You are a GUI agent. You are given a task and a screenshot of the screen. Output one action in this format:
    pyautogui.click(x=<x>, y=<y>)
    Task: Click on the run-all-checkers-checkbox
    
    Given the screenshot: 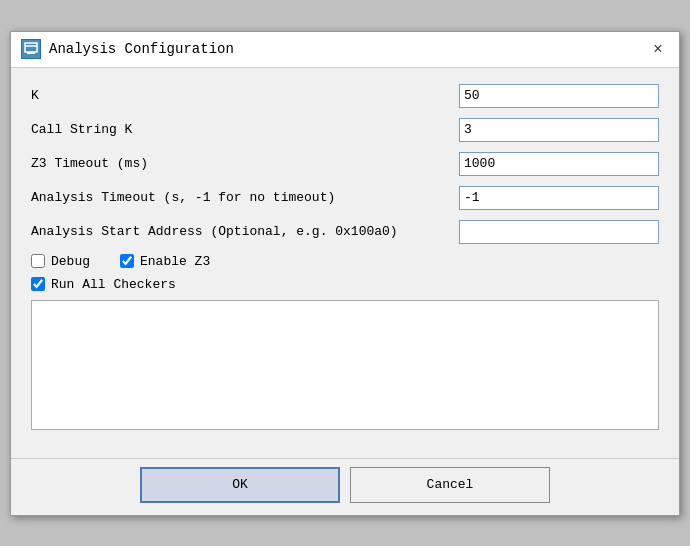 What is the action you would take?
    pyautogui.click(x=38, y=284)
    